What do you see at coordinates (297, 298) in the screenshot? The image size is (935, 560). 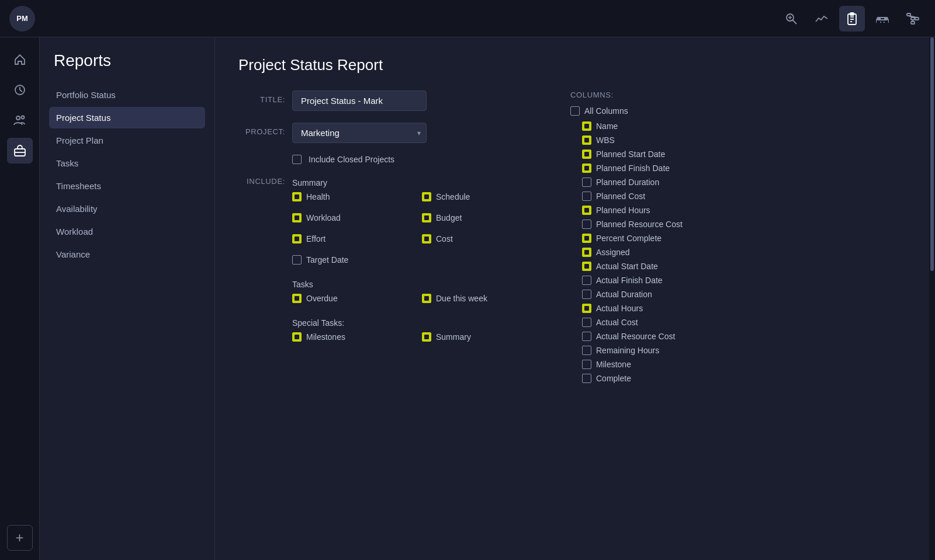 I see `overdue-checkbox` at bounding box center [297, 298].